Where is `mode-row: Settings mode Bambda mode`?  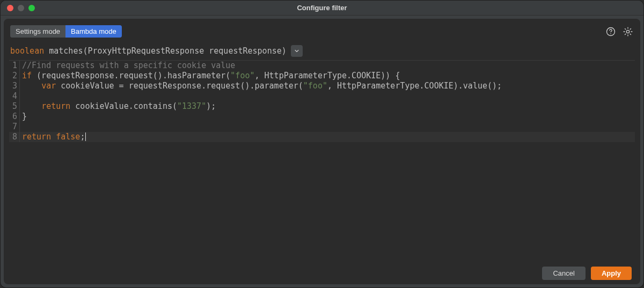 mode-row: Settings mode Bambda mode is located at coordinates (322, 33).